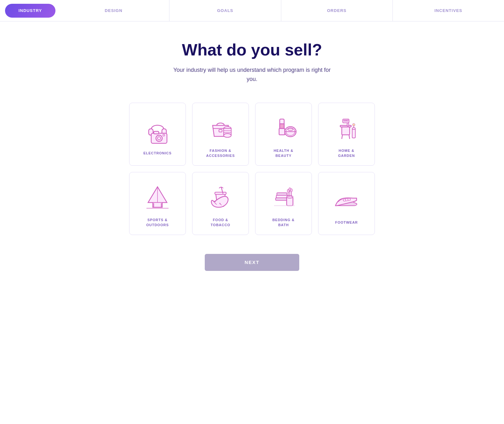 This screenshot has height=424, width=504. Describe the element at coordinates (225, 11) in the screenshot. I see `tab-goals: GOALS` at that location.